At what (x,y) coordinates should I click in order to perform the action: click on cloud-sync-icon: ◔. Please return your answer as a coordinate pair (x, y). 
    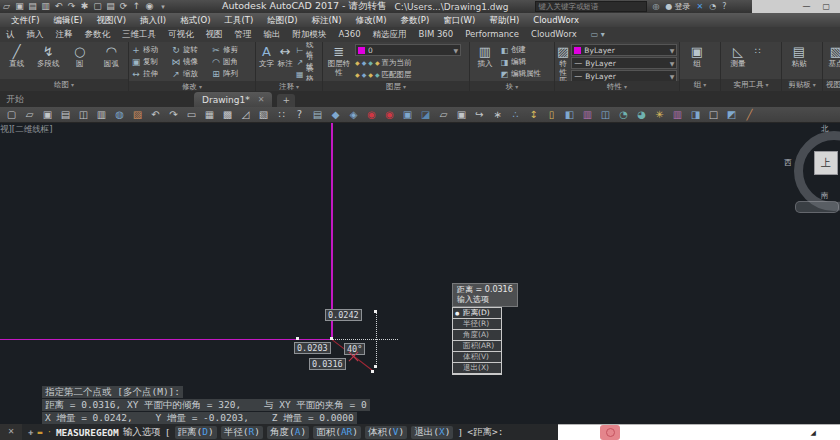
    Looking at the image, I should click on (624, 115).